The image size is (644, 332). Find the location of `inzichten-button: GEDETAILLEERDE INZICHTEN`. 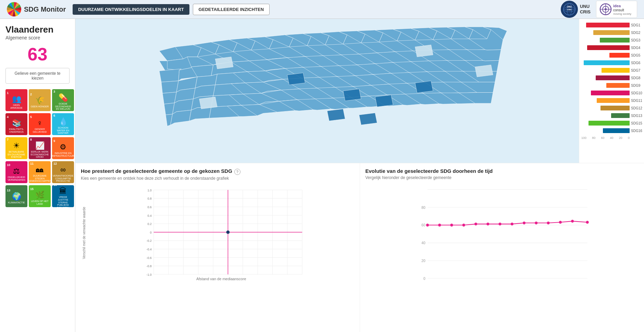

inzichten-button: GEDETAILLEERDE INZICHTEN is located at coordinates (231, 10).